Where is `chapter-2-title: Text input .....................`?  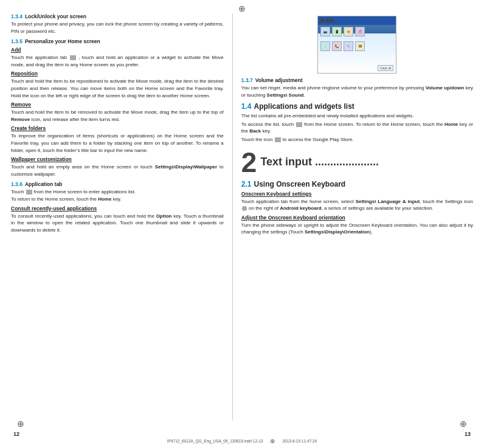 chapter-2-title: Text input ..................... is located at coordinates (320, 162).